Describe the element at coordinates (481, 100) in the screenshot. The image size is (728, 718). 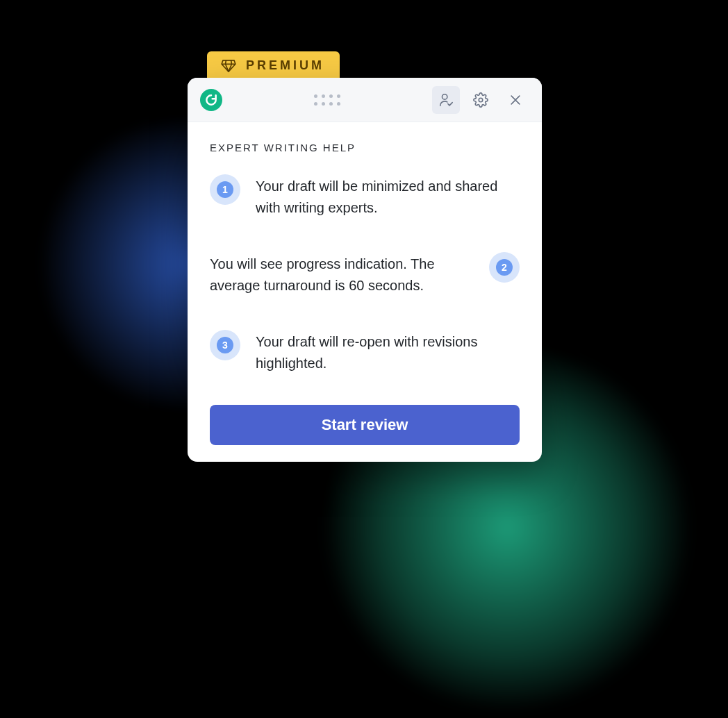
I see `gear-icon` at that location.